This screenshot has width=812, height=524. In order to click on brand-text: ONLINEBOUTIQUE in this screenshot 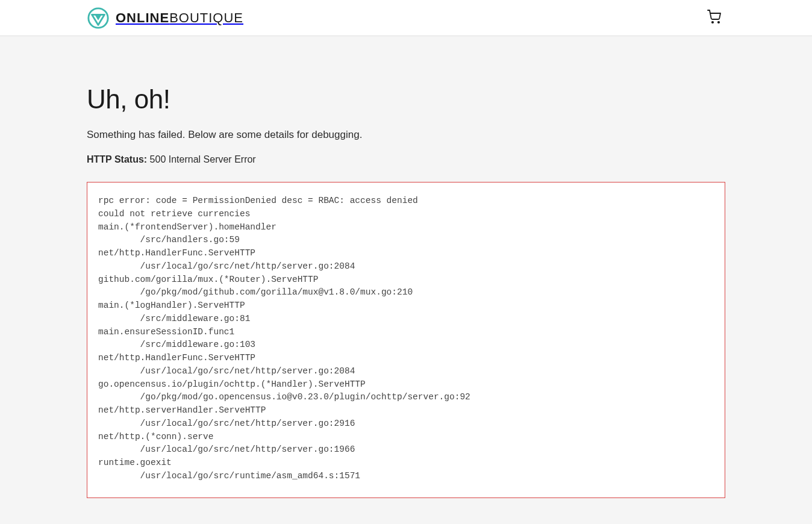, I will do `click(180, 18)`.